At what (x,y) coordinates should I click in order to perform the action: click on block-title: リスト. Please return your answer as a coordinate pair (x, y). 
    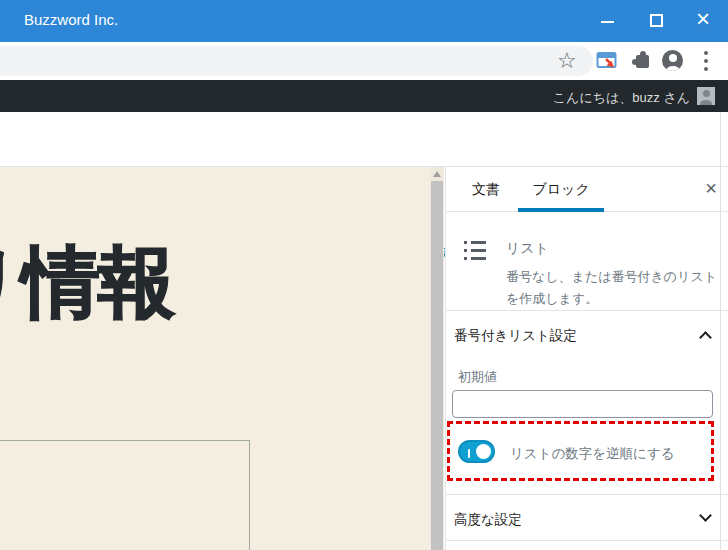
    Looking at the image, I should click on (528, 249).